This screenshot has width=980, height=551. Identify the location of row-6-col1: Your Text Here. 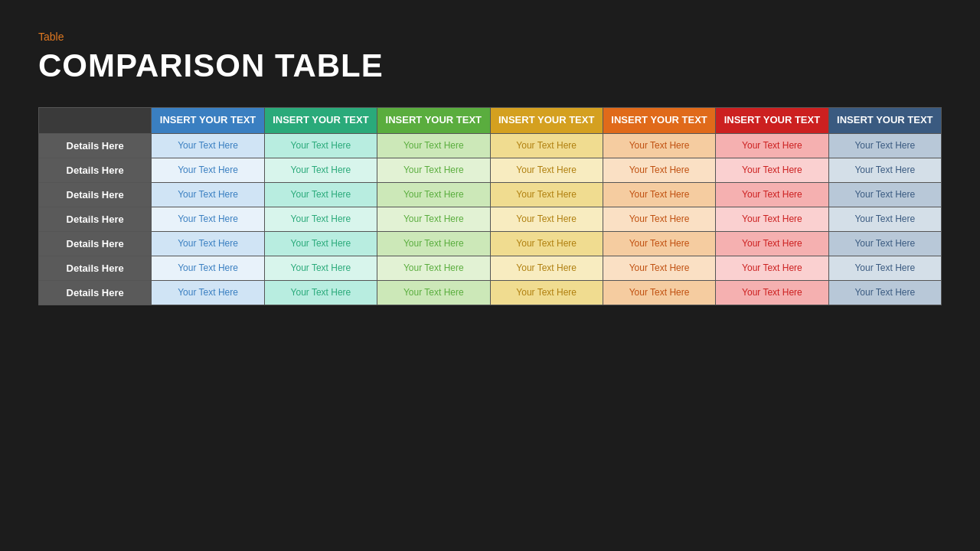
(208, 292).